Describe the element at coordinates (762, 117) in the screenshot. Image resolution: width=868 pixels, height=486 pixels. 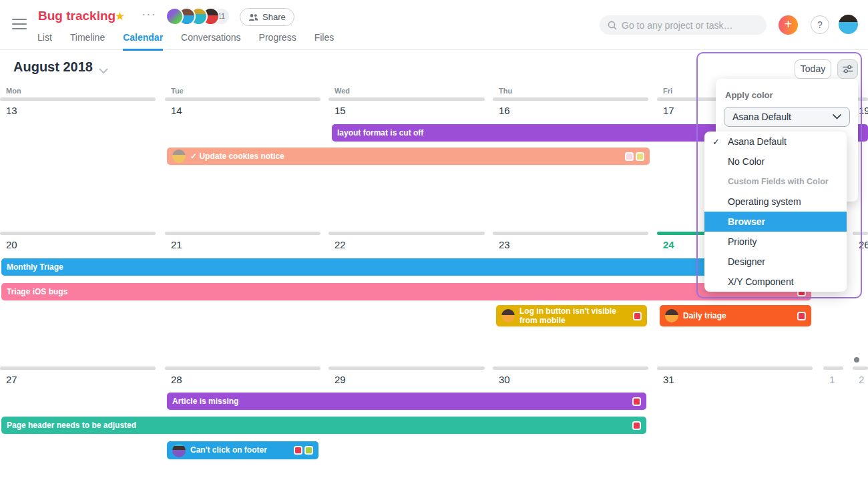
I see `color-select-value: Asana Default` at that location.